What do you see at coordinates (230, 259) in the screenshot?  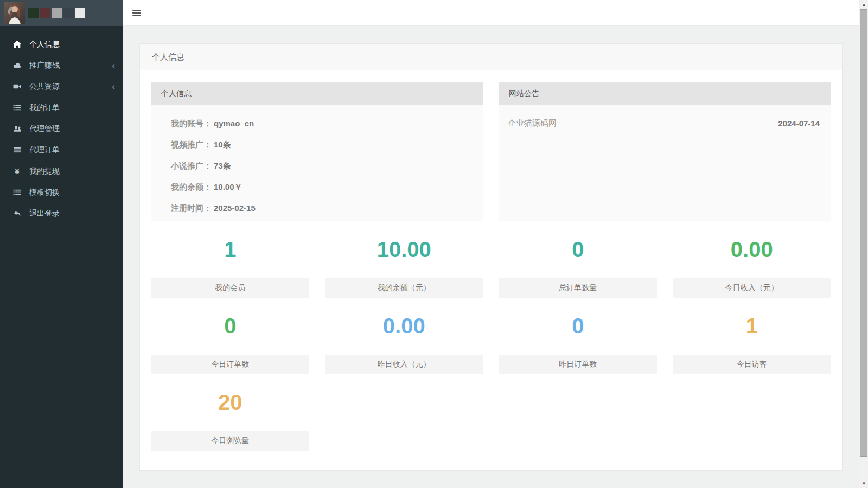 I see `stat-card-members: 1 我的会员` at bounding box center [230, 259].